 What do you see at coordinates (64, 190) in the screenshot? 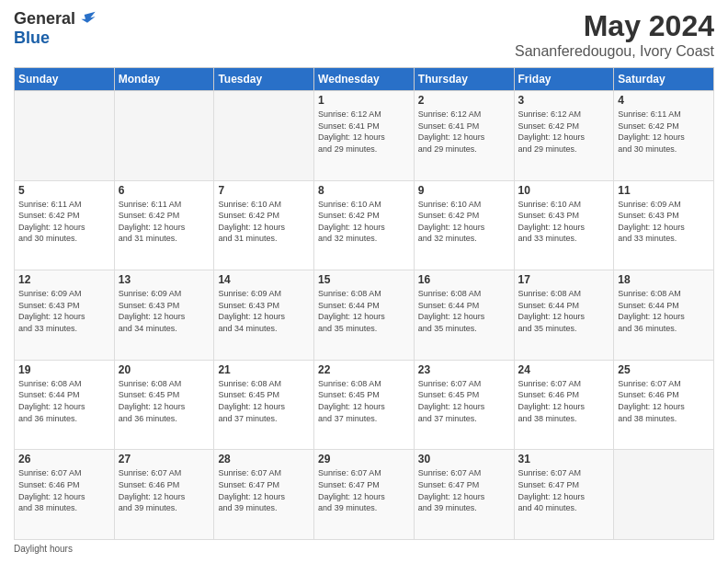
I see `day-number: 5` at bounding box center [64, 190].